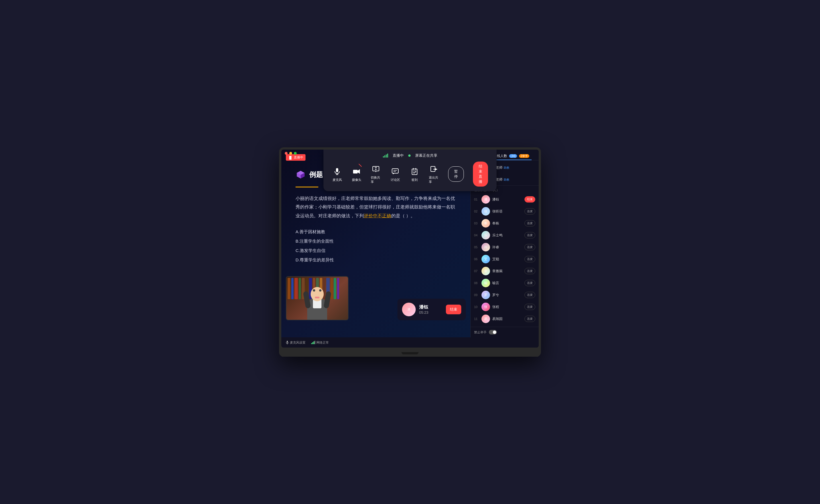 The image size is (820, 504). I want to click on caller-time: 05:23, so click(431, 313).